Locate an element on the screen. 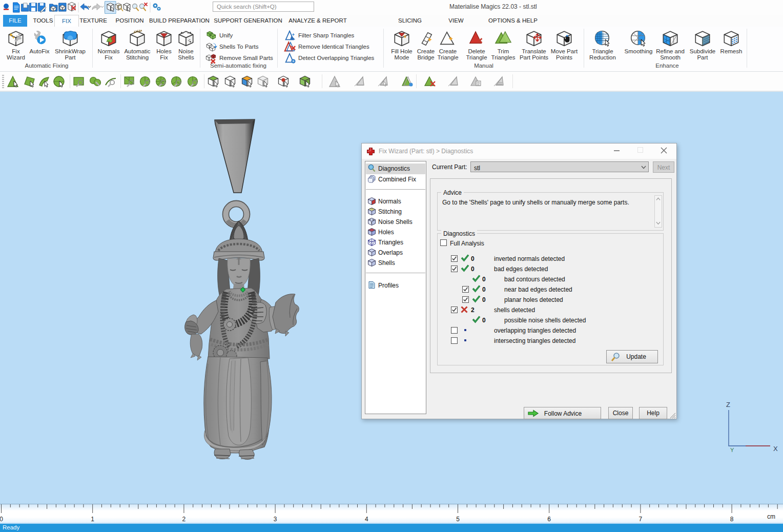 The height and width of the screenshot is (532, 783). svg-text: 1 is located at coordinates (92, 519).